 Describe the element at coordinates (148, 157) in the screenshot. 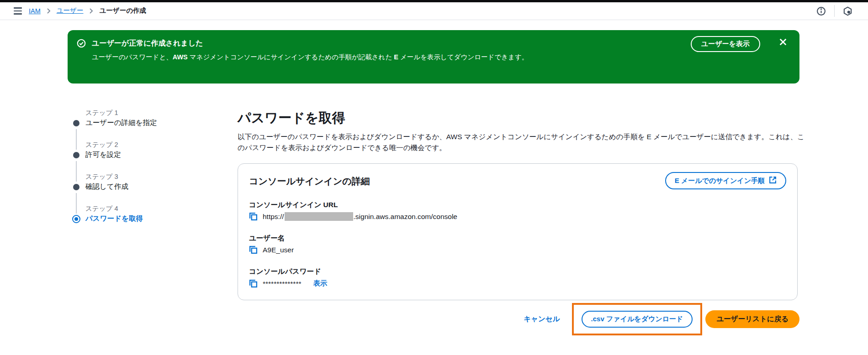

I see `step-item-2: ステップ 2 許可を設定` at that location.